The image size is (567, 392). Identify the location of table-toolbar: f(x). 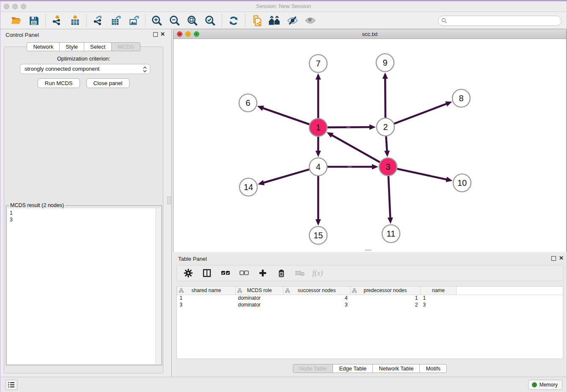
(370, 273).